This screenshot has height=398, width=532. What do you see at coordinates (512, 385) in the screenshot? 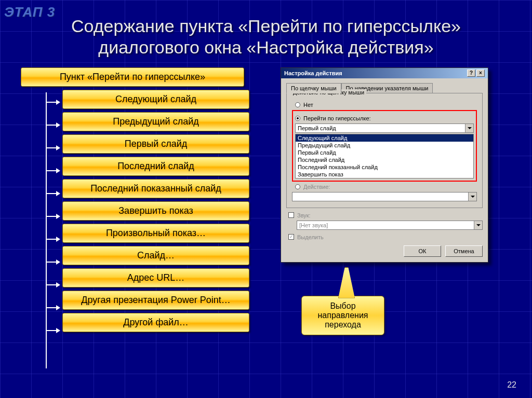
I see `page-number: 22` at bounding box center [512, 385].